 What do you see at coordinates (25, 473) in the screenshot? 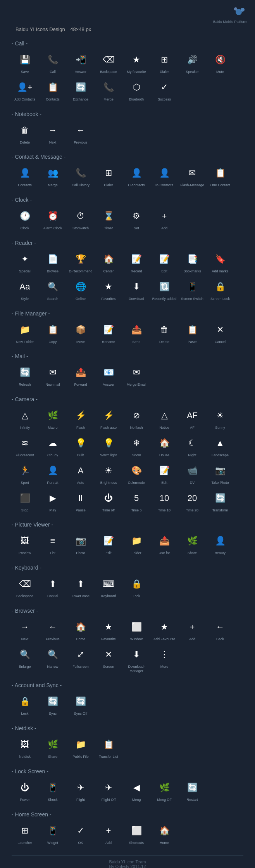
I see `icon-item-camera-16: 🏃Sport` at bounding box center [25, 473].